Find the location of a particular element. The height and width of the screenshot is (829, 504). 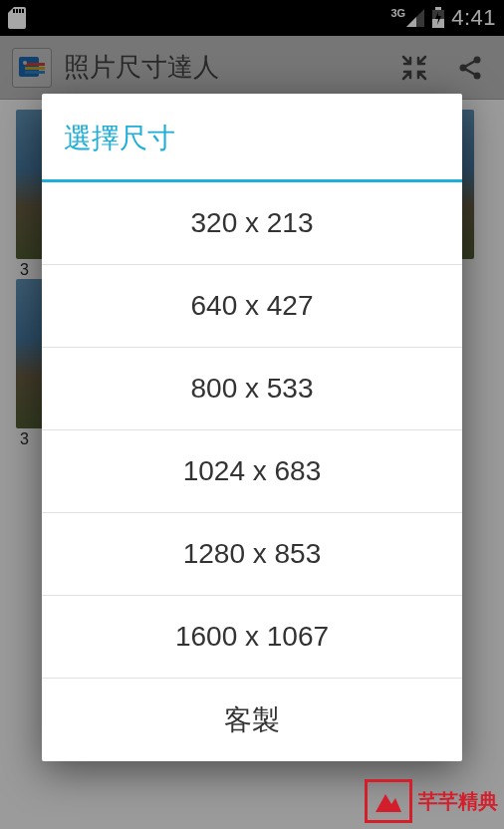

watermark-logo-icon is located at coordinates (388, 801).